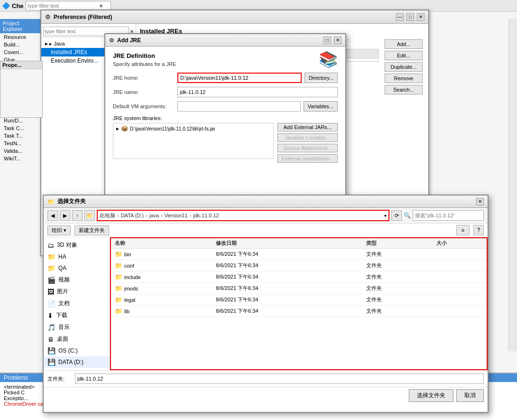 This screenshot has width=517, height=420. What do you see at coordinates (21, 136) in the screenshot?
I see `tree-item-taskt: Task T...` at bounding box center [21, 136].